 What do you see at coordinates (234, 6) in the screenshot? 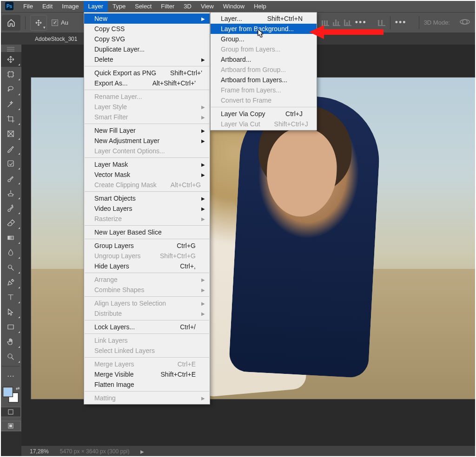
I see `menu-window: Window` at bounding box center [234, 6].